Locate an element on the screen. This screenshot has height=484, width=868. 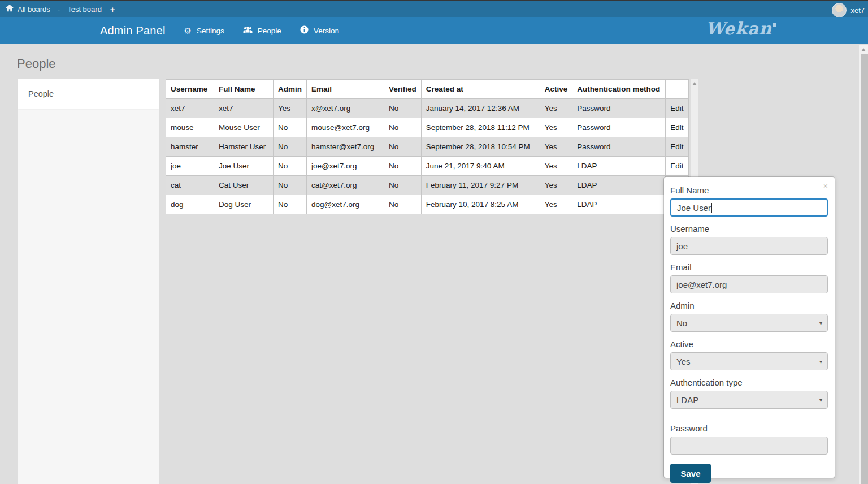
table-cell: Dog User is located at coordinates (244, 205).